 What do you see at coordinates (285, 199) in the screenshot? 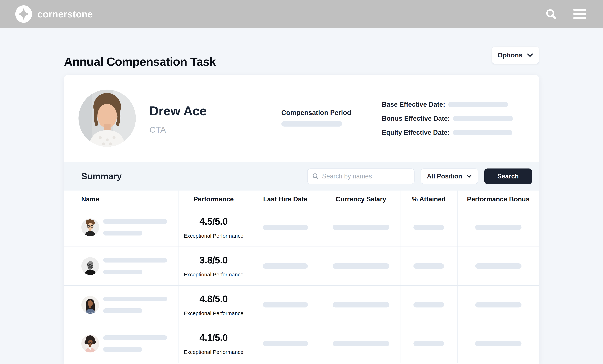
I see `col-last-hire-date: Last Hire Date` at bounding box center [285, 199].